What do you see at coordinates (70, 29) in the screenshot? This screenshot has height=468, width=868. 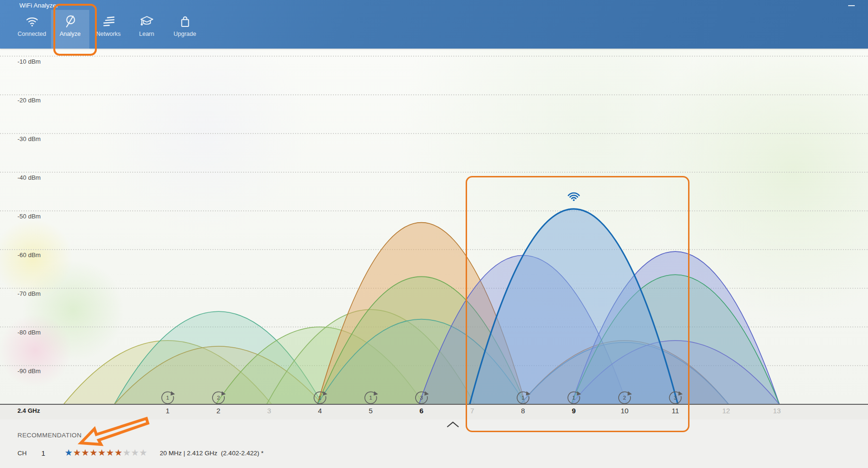 I see `tab-analyze: Analyze` at bounding box center [70, 29].